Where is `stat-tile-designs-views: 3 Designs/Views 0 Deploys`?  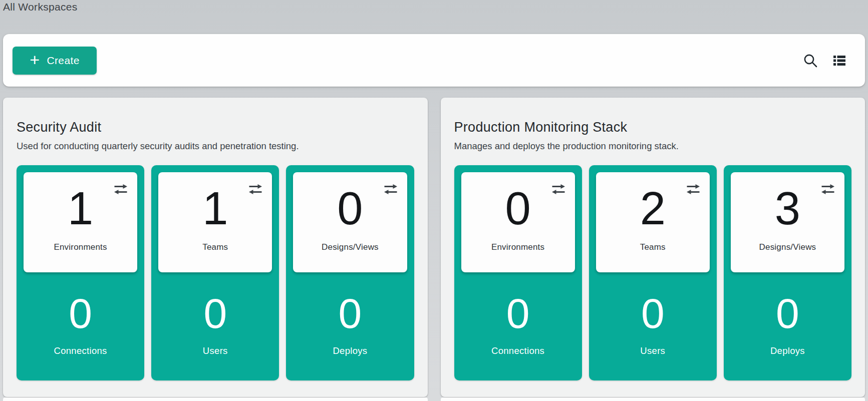
stat-tile-designs-views: 3 Designs/Views 0 Deploys is located at coordinates (787, 273).